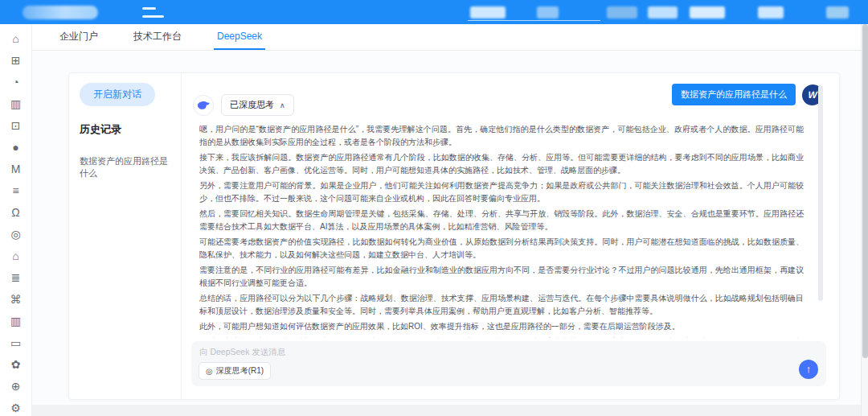  What do you see at coordinates (60, 13) in the screenshot?
I see `app-logo` at bounding box center [60, 13].